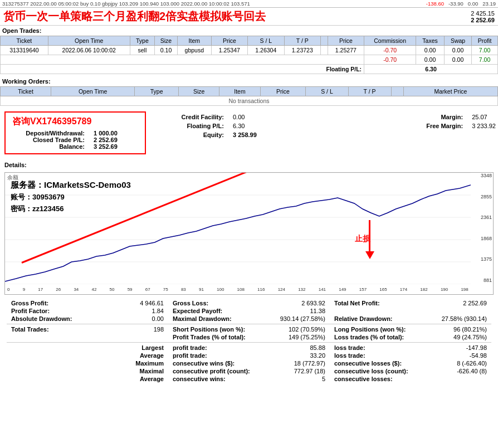  Describe the element at coordinates (25, 50) in the screenshot. I see `trade-ticket: 313319640` at that location.